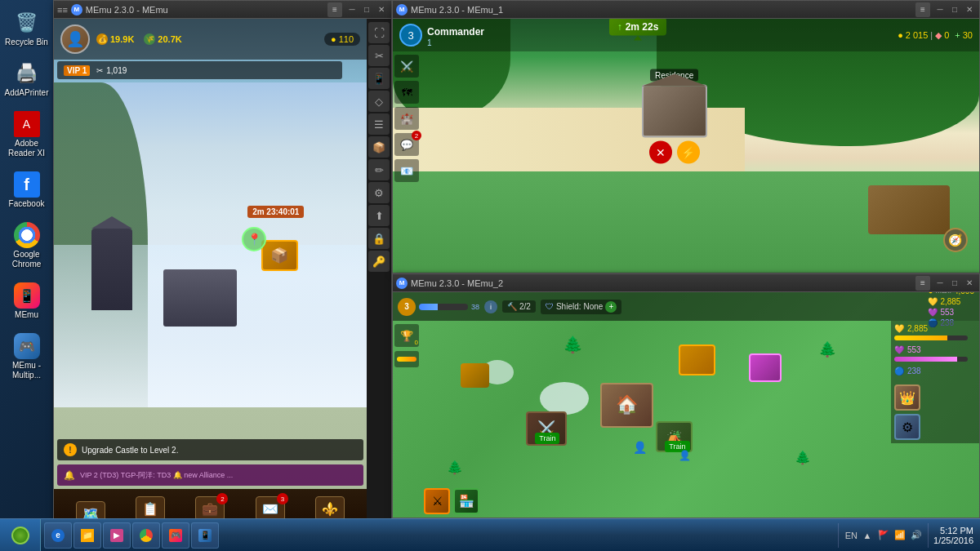  What do you see at coordinates (20, 535) in the screenshot?
I see `windows-logo` at bounding box center [20, 535].